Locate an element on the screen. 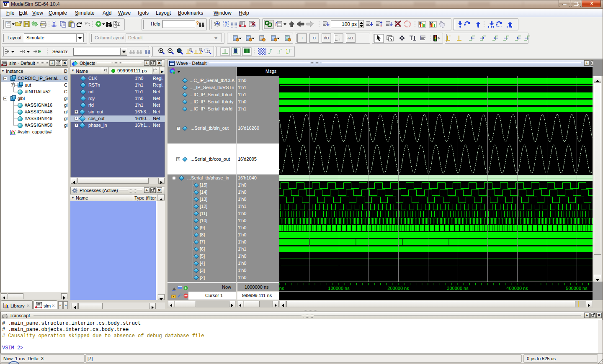 Image resolution: width=603 pixels, height=364 pixels. svg-text: 400000 ns is located at coordinates (517, 288).